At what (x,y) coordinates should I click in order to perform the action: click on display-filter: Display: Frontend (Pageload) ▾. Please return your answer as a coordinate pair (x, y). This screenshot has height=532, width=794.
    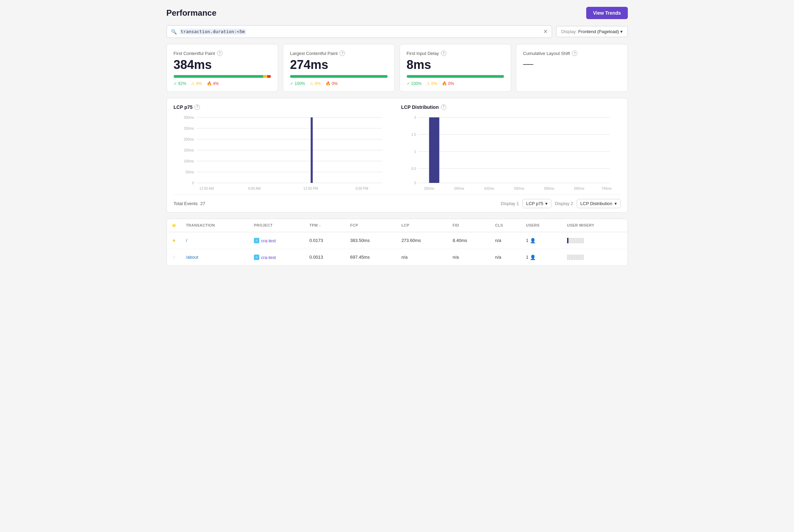
    Looking at the image, I should click on (592, 31).